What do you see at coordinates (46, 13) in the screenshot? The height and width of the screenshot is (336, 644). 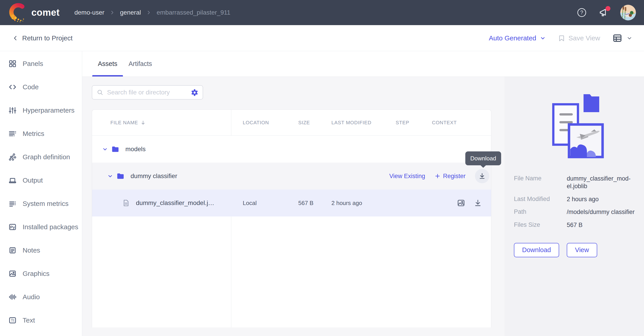 I see `logo-wordmark: comet` at bounding box center [46, 13].